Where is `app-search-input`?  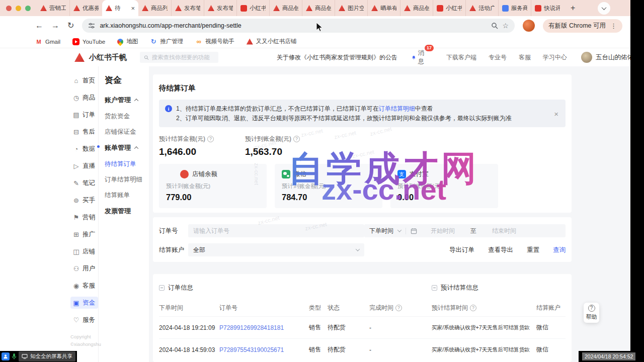 app-search-input is located at coordinates (183, 57).